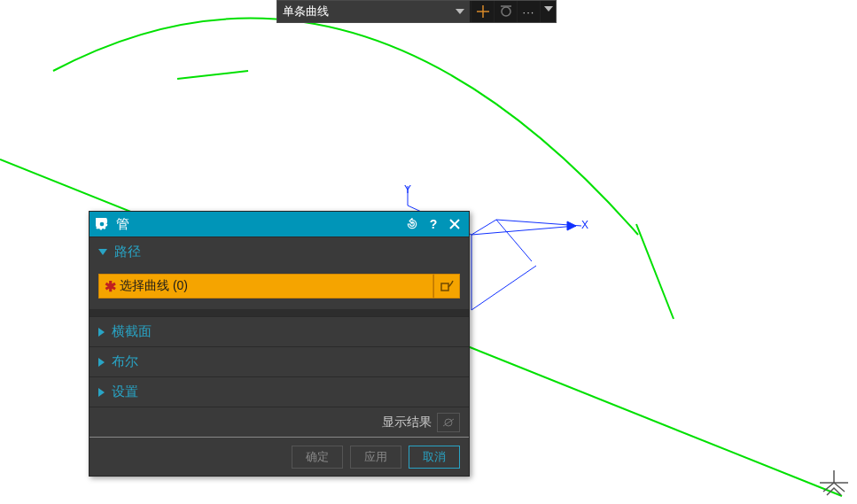 This screenshot has width=857, height=504. I want to click on intersection-point-icon-button, so click(482, 12).